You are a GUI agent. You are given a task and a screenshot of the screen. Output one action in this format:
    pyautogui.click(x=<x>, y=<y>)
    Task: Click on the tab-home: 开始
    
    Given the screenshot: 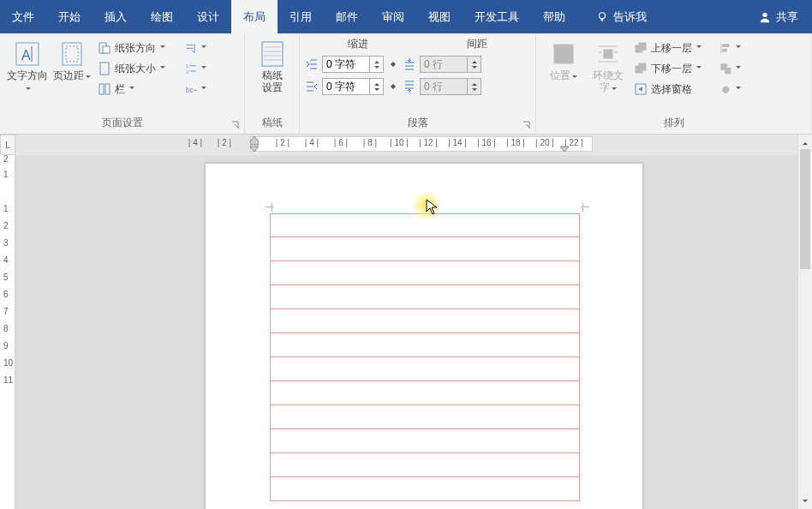 What is the action you would take?
    pyautogui.click(x=69, y=17)
    